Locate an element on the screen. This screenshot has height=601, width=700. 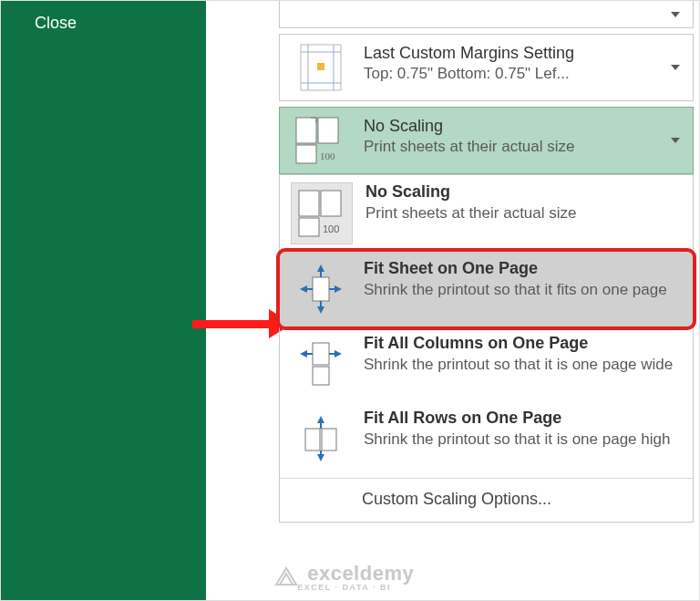
svg-text: 100 is located at coordinates (331, 229).